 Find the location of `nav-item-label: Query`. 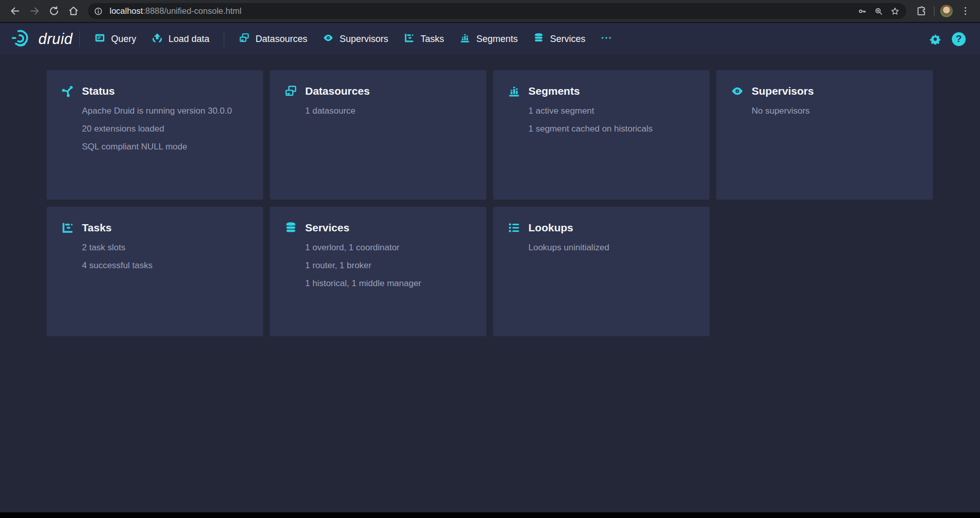

nav-item-label: Query is located at coordinates (124, 39).